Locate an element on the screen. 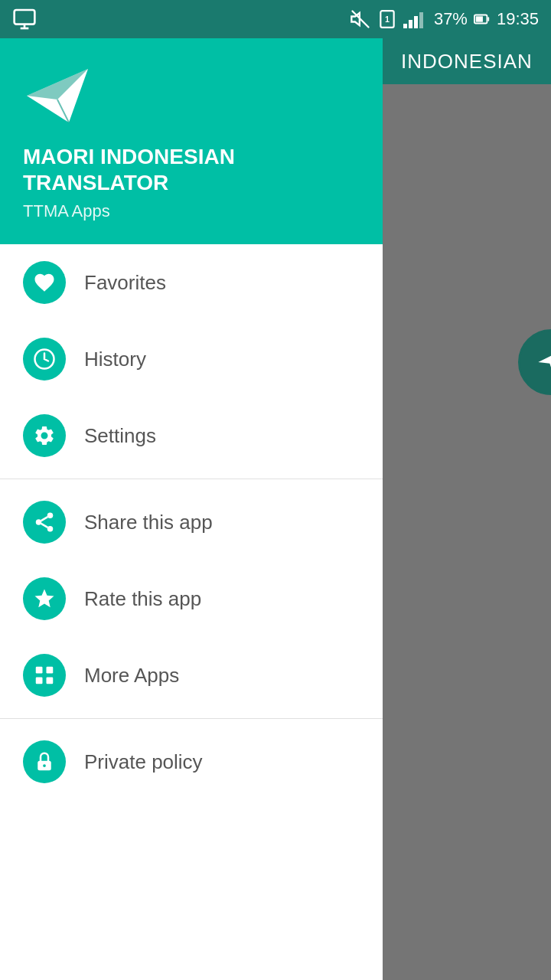 The height and width of the screenshot is (980, 551). sidebar-item-favorites: Favorites is located at coordinates (191, 283).